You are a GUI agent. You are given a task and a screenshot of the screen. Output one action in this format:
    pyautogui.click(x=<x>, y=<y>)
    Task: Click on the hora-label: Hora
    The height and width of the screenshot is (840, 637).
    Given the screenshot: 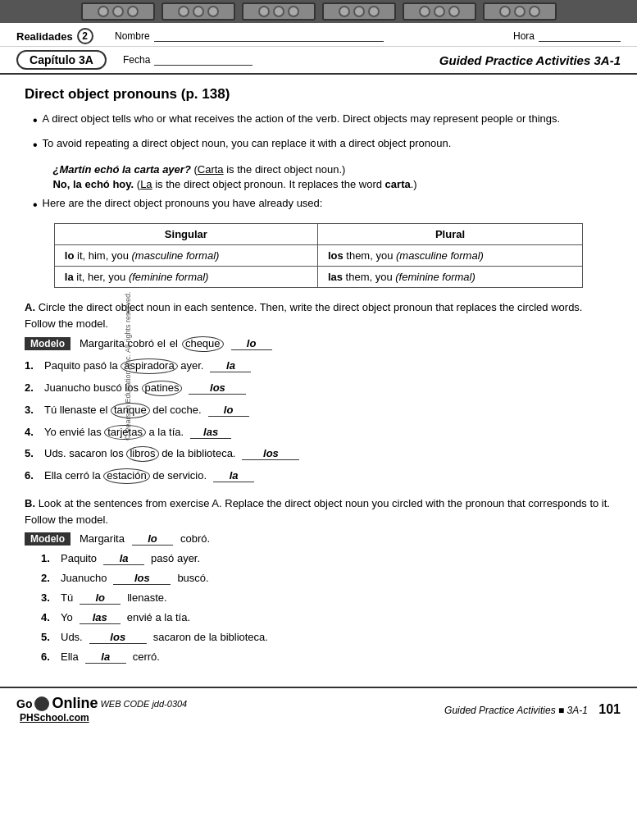 What is the action you would take?
    pyautogui.click(x=524, y=36)
    